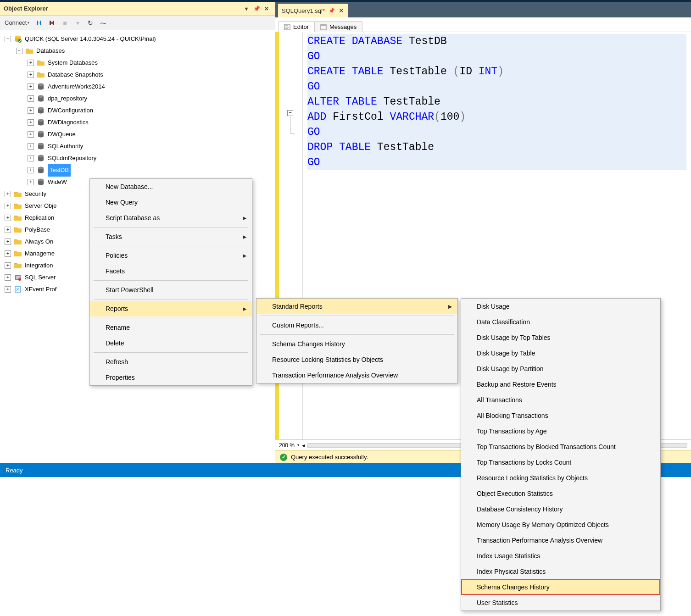  Describe the element at coordinates (561, 556) in the screenshot. I see `menu-item-index-usage-statistics: Index Usage Statistics` at that location.